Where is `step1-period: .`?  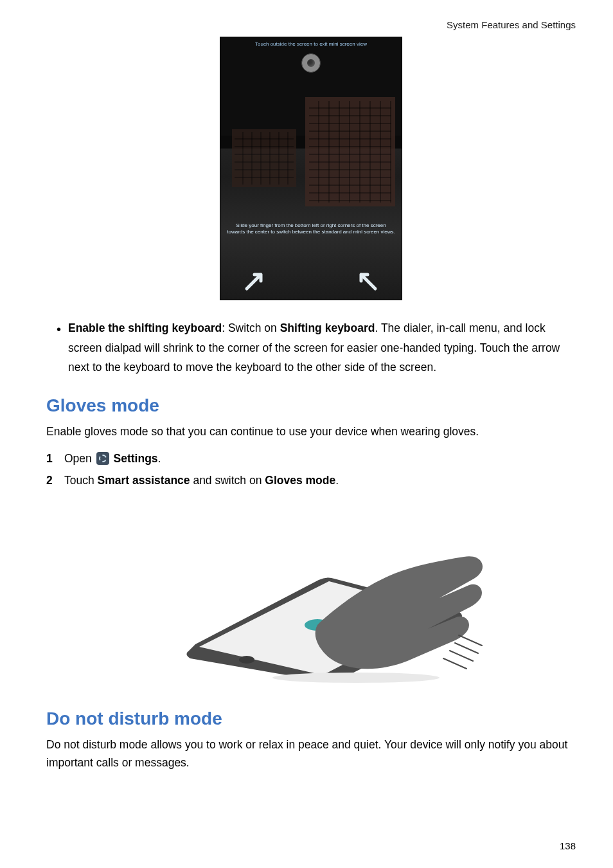
step1-period: . is located at coordinates (159, 458).